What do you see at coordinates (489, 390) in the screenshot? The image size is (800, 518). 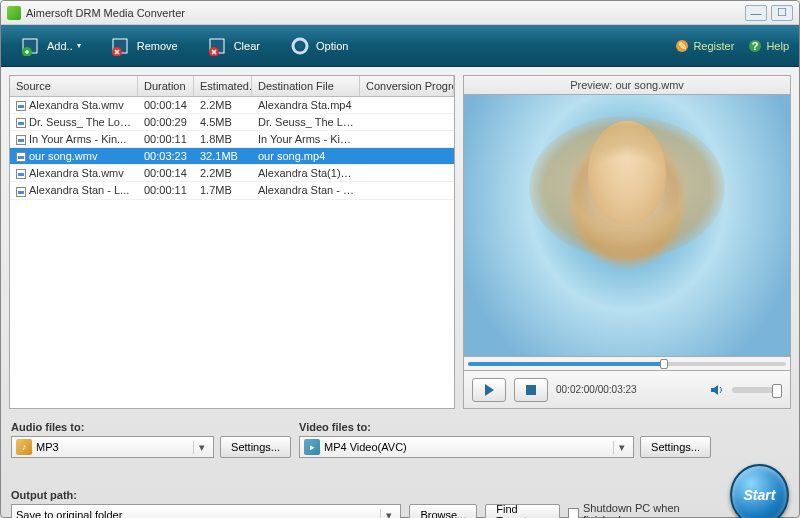 I see `play-button` at bounding box center [489, 390].